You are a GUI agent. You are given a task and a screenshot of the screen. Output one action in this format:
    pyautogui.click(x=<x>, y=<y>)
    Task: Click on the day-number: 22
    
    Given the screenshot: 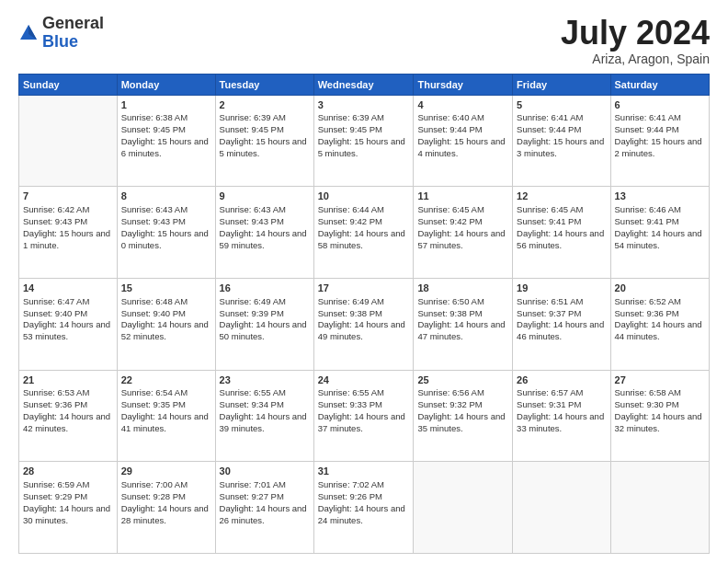 What is the action you would take?
    pyautogui.click(x=166, y=381)
    